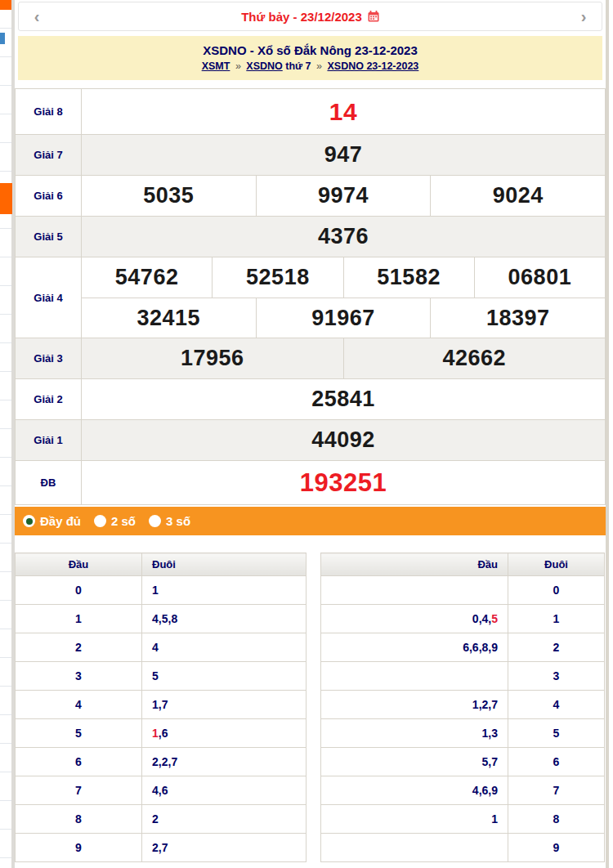 The width and height of the screenshot is (613, 868). What do you see at coordinates (78, 590) in the screenshot?
I see `dau-cell: 0` at bounding box center [78, 590].